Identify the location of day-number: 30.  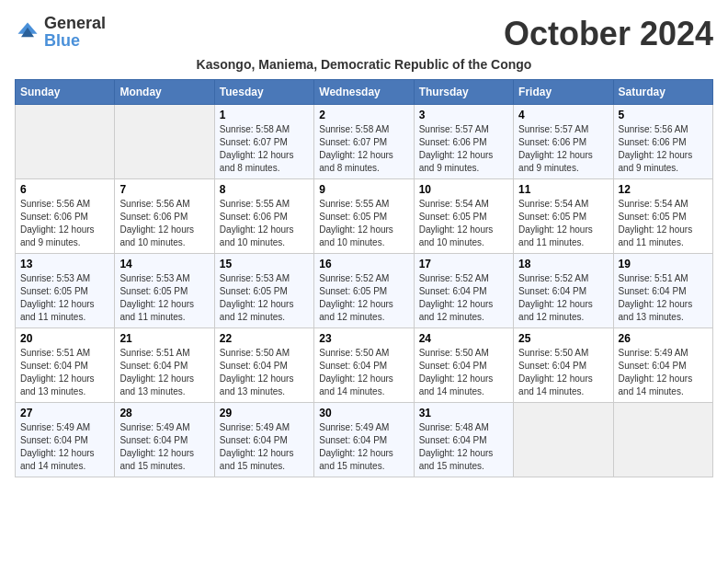
(364, 413).